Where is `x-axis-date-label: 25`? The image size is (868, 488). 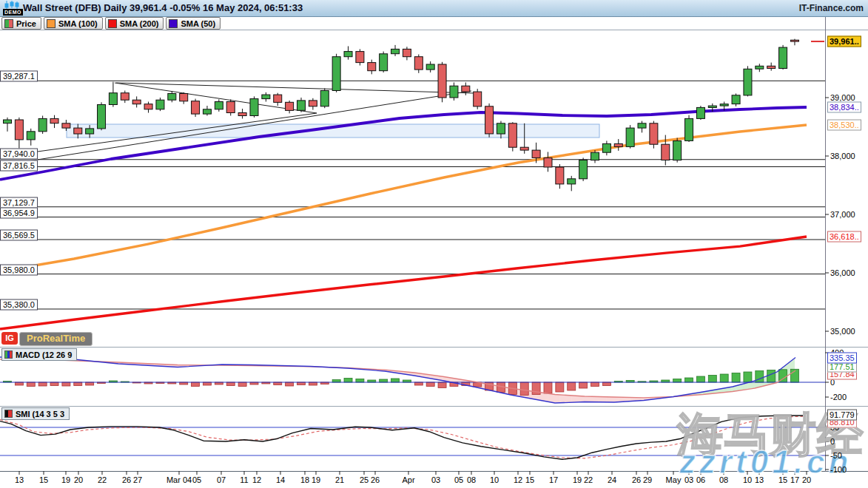
x-axis-date-label: 25 is located at coordinates (364, 480).